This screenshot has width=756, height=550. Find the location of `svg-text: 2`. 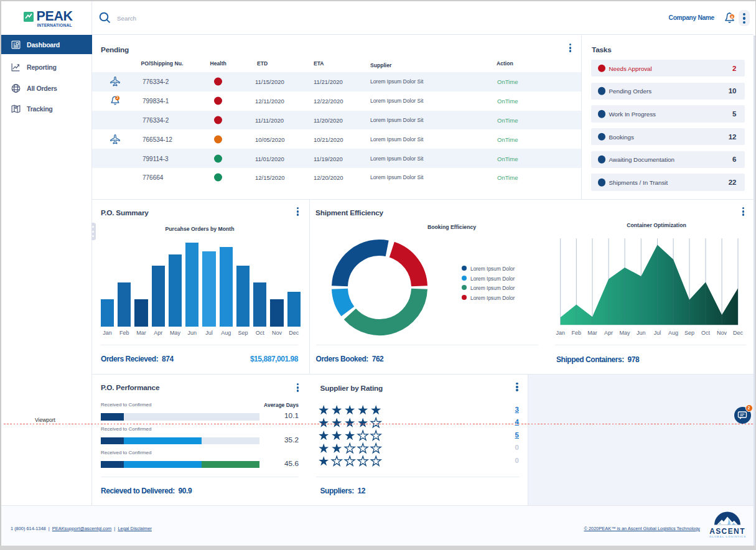

svg-text: 2 is located at coordinates (117, 98).